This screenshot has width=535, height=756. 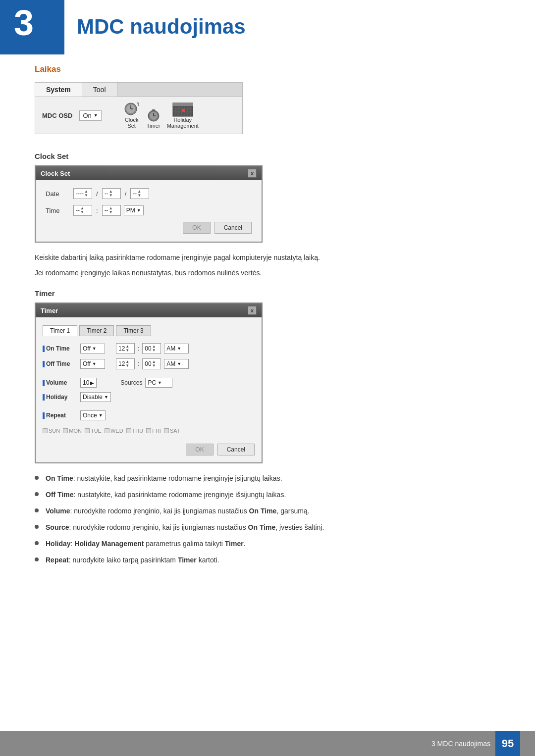 I want to click on day-label: SAT, so click(x=175, y=431).